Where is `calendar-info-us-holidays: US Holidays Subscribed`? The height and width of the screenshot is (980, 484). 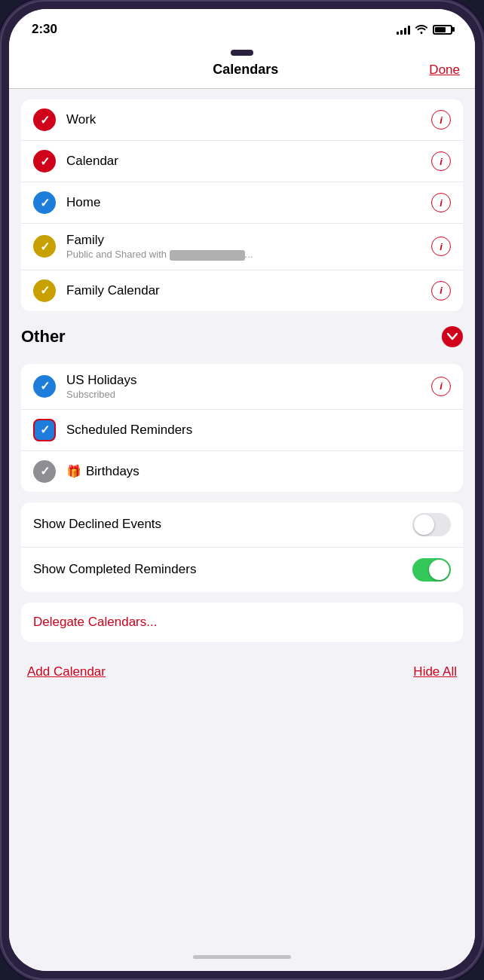
calendar-info-us-holidays: US Holidays Subscribed is located at coordinates (249, 386).